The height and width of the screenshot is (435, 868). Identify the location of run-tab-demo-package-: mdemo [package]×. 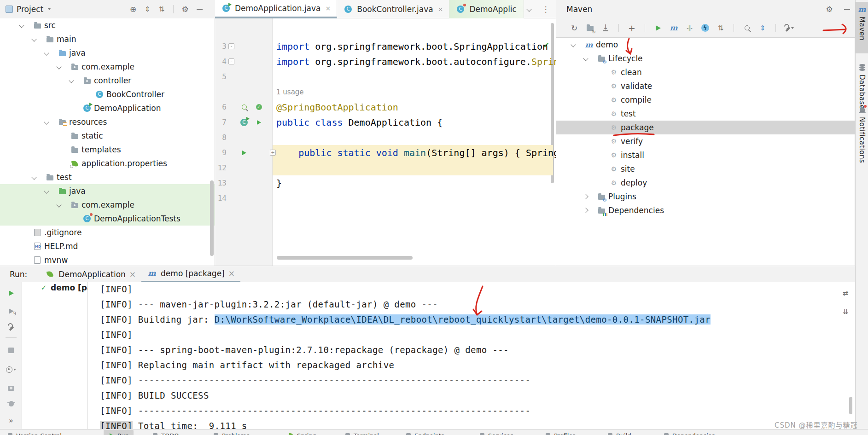
(191, 274).